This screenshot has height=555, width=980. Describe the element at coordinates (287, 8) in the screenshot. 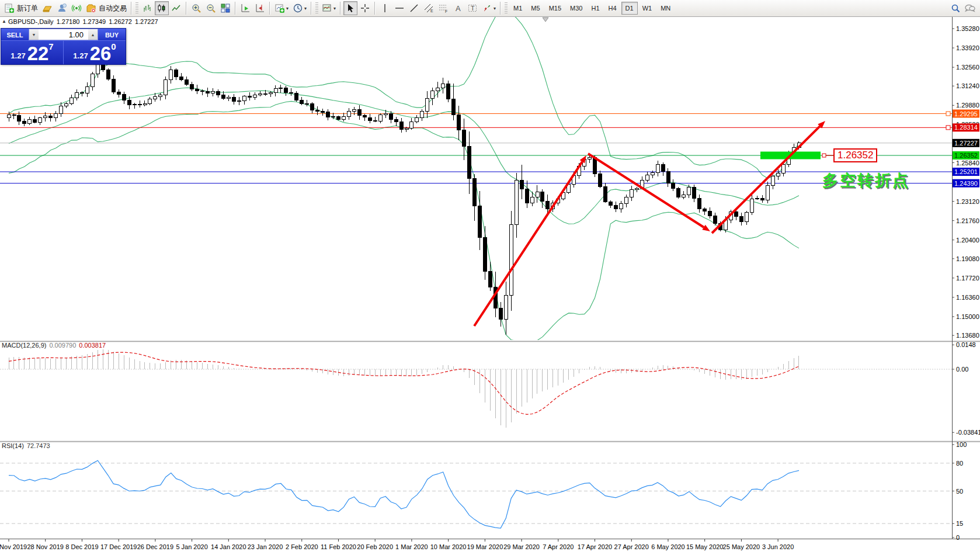

I see `dropdown-caret-icon: ▾` at that location.